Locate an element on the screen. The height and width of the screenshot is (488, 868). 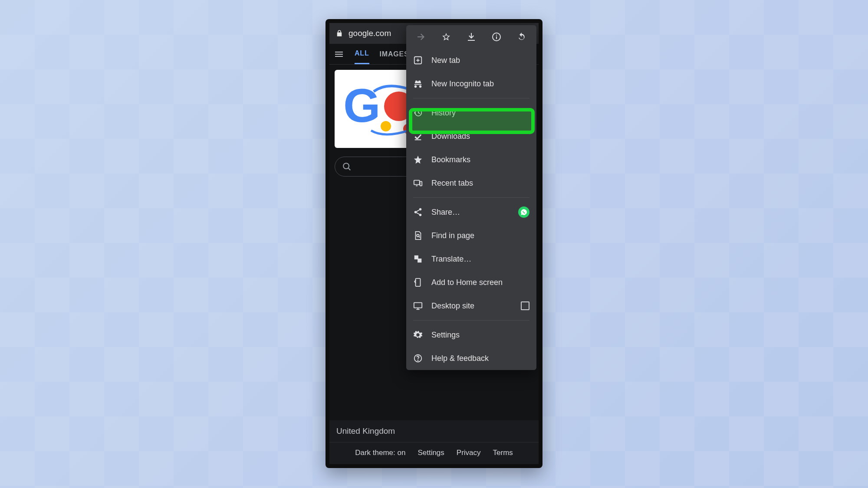
desktop-site-checkbox is located at coordinates (525, 306).